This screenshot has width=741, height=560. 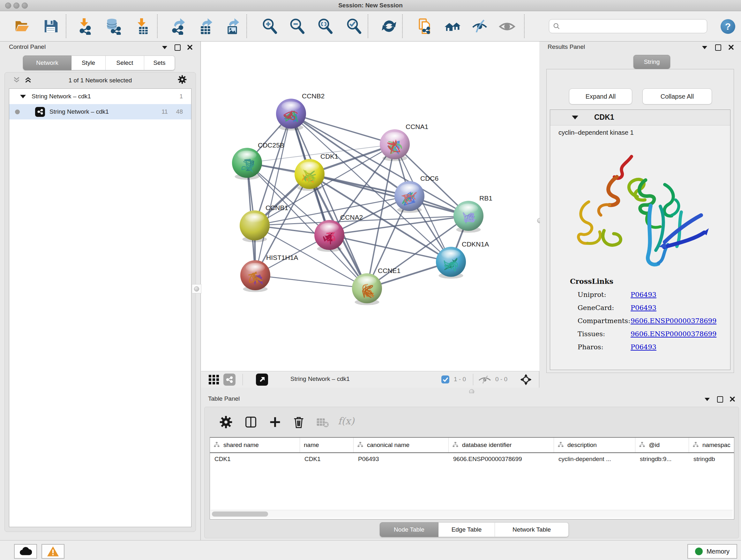 I want to click on network-node-CCNA2, so click(x=329, y=236).